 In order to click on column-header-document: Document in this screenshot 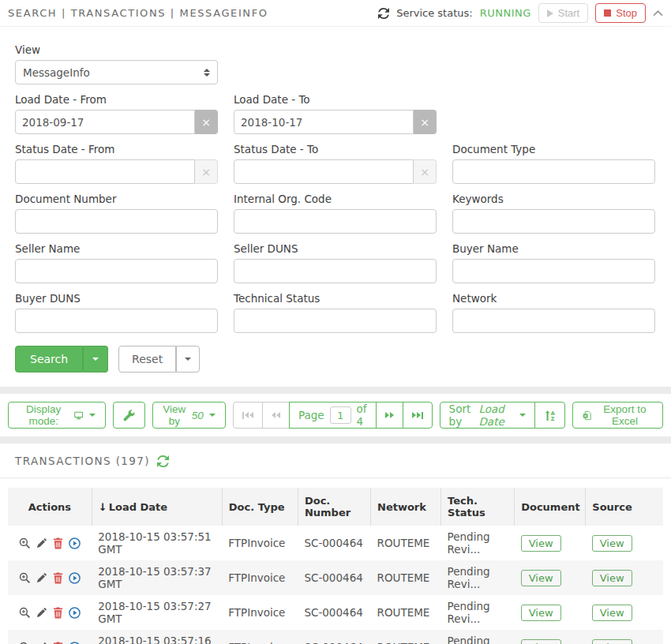, I will do `click(550, 507)`.